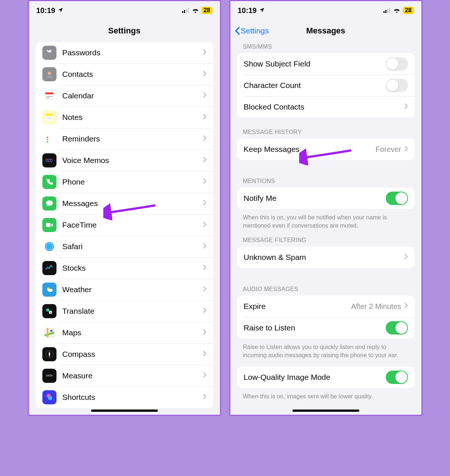 The height and width of the screenshot is (476, 450). Describe the element at coordinates (124, 397) in the screenshot. I see `settings-row-shortcuts: Shortcuts` at that location.